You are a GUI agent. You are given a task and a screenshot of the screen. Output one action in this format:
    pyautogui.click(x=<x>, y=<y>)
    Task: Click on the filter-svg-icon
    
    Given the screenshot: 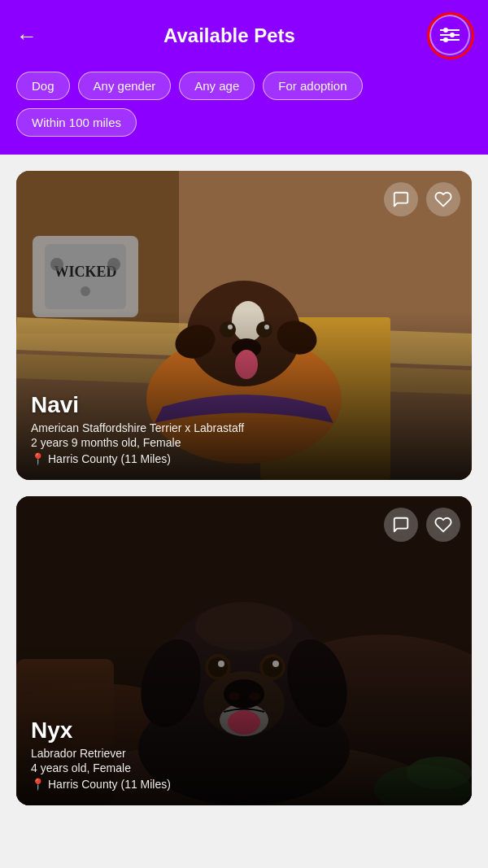 What is the action you would take?
    pyautogui.click(x=450, y=35)
    